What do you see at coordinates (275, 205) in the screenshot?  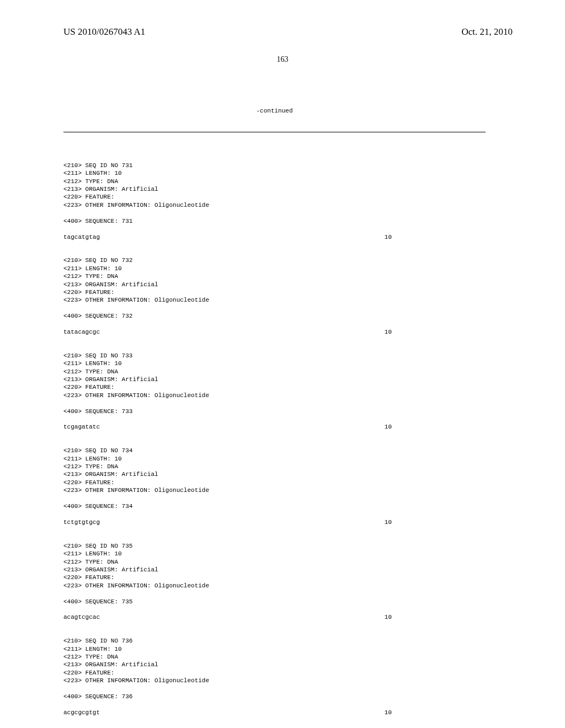 I see `sequence-entry: <210> SEQ ID NO 731<211> LENGTH: 10<212>…` at bounding box center [275, 205].